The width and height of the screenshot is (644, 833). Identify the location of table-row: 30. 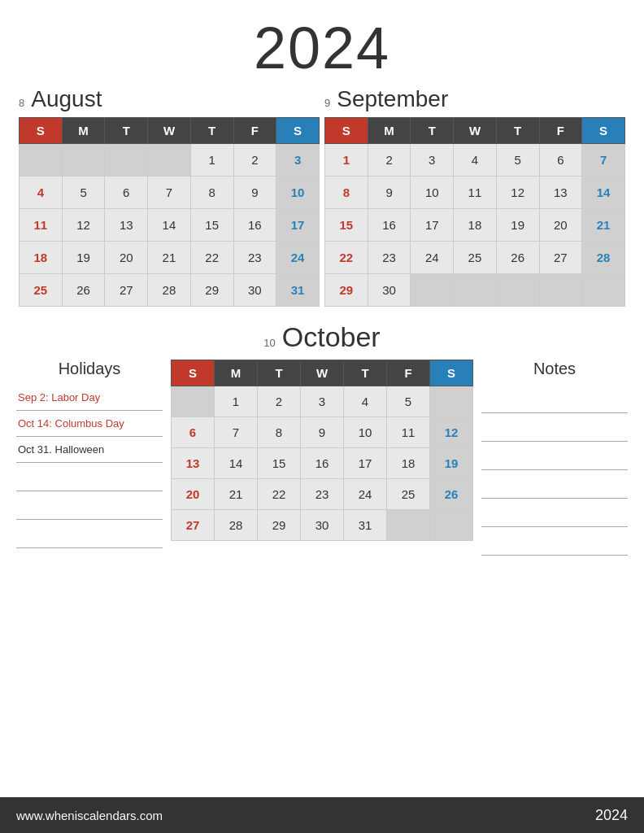
(389, 290).